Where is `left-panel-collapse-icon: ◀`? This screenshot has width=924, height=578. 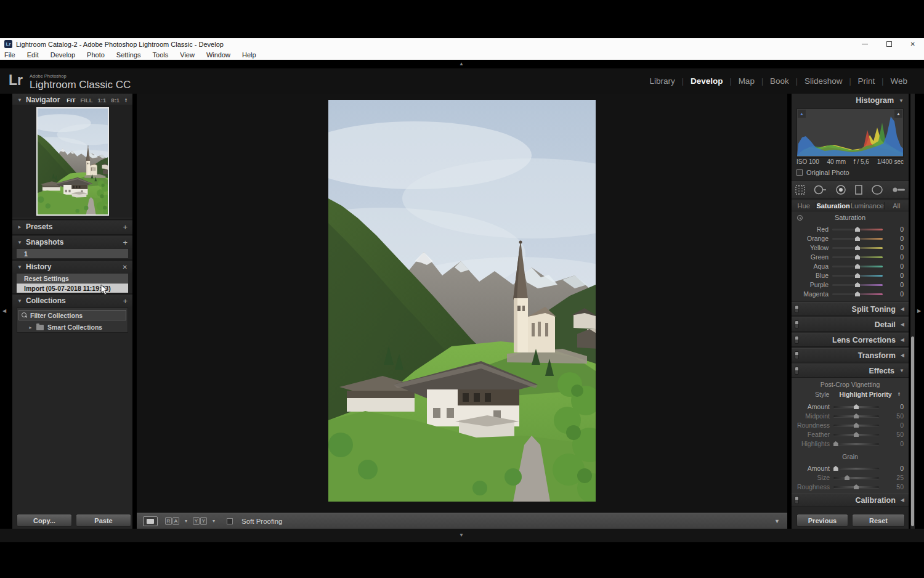 left-panel-collapse-icon: ◀ is located at coordinates (4, 311).